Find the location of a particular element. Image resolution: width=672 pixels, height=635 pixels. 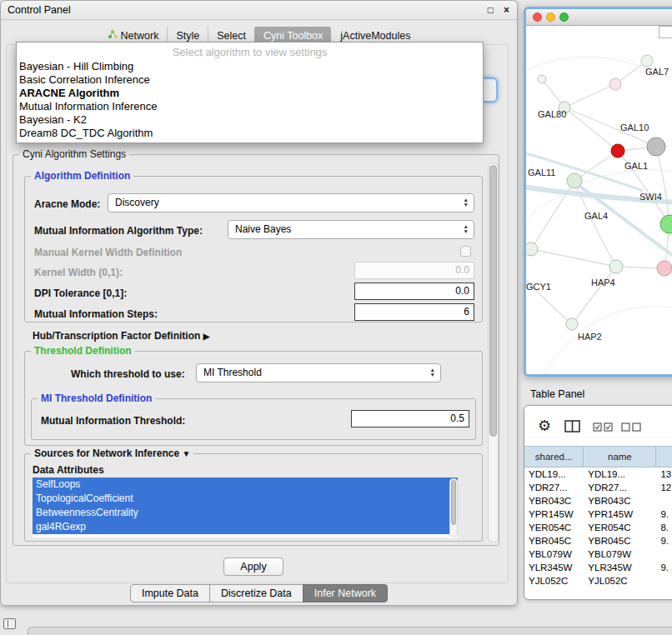

sources-collapse-toggle: Sources for Network Inference ▼ is located at coordinates (112, 453).